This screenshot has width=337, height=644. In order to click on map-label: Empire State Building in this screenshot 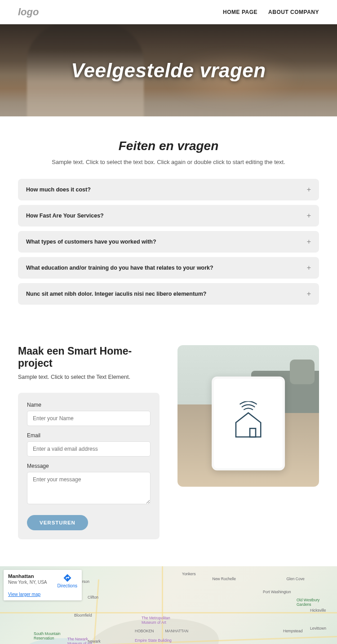, I will do `click(153, 640)`.